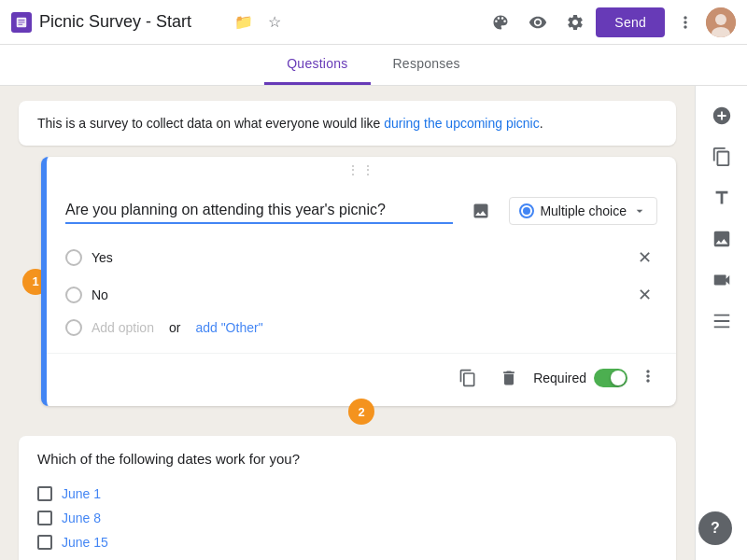 This screenshot has height=560, width=747. I want to click on toggle-thumb, so click(618, 378).